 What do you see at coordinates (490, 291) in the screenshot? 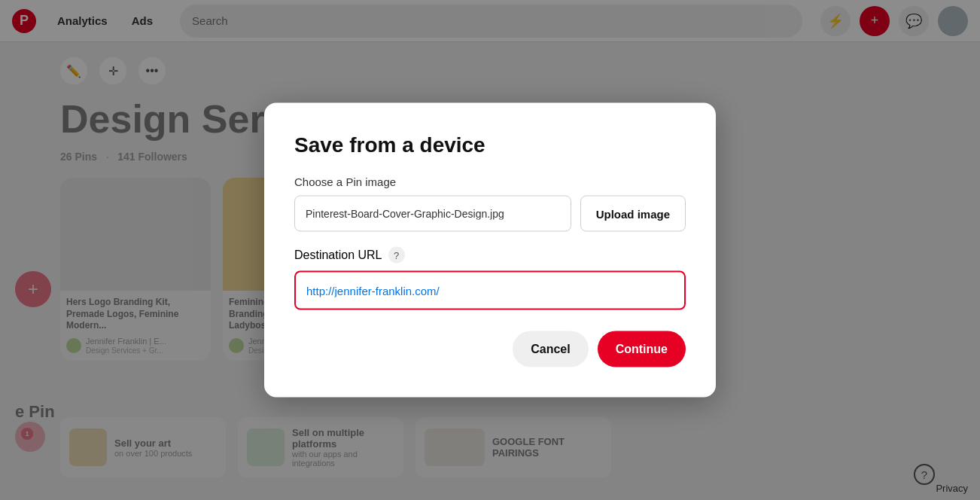
I see `destination-url-input` at bounding box center [490, 291].